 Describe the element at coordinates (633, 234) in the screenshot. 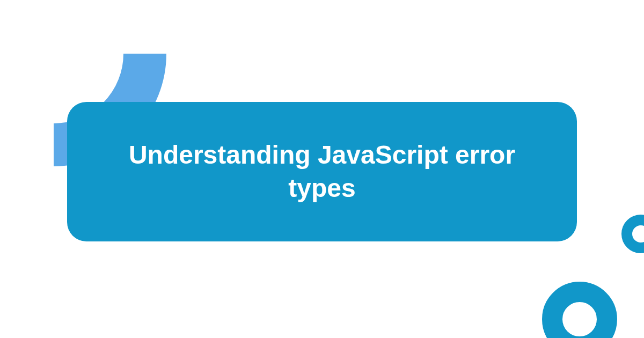

I see `decorative-small-ring` at that location.